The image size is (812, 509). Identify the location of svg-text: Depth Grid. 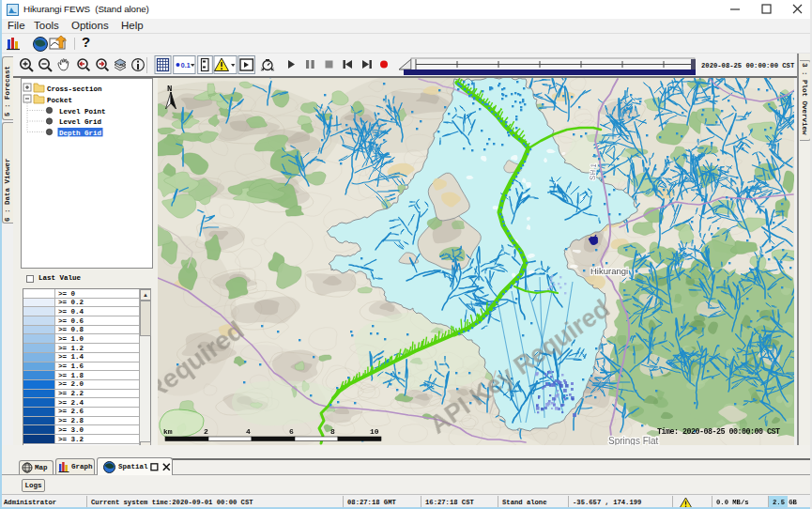
(81, 133).